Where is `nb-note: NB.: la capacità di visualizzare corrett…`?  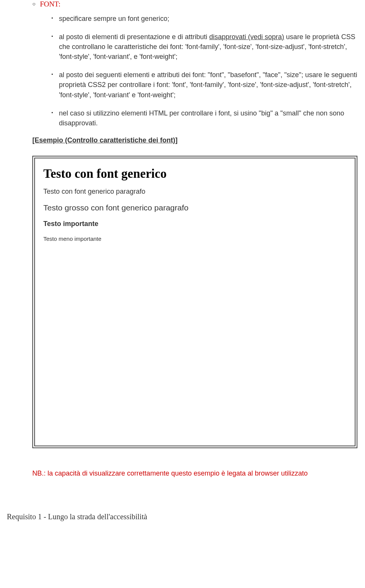 nb-note: NB.: la capacità di visualizzare corrett… is located at coordinates (193, 473).